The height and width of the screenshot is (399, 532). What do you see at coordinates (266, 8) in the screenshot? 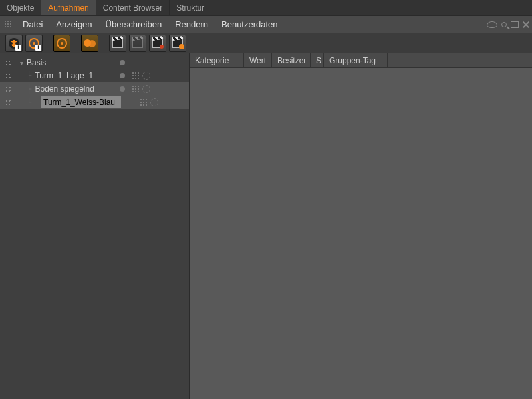
I see `document-tabbar: Objekte Aufnahmen Content Browser Strukt…` at bounding box center [266, 8].